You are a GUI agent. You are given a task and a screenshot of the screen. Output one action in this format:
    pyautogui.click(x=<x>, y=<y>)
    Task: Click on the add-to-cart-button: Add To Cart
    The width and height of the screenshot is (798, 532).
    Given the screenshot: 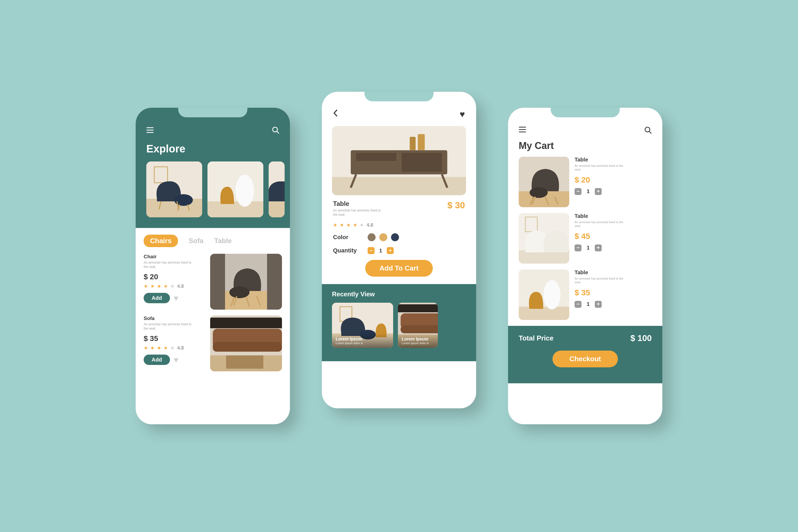 What is the action you would take?
    pyautogui.click(x=399, y=268)
    